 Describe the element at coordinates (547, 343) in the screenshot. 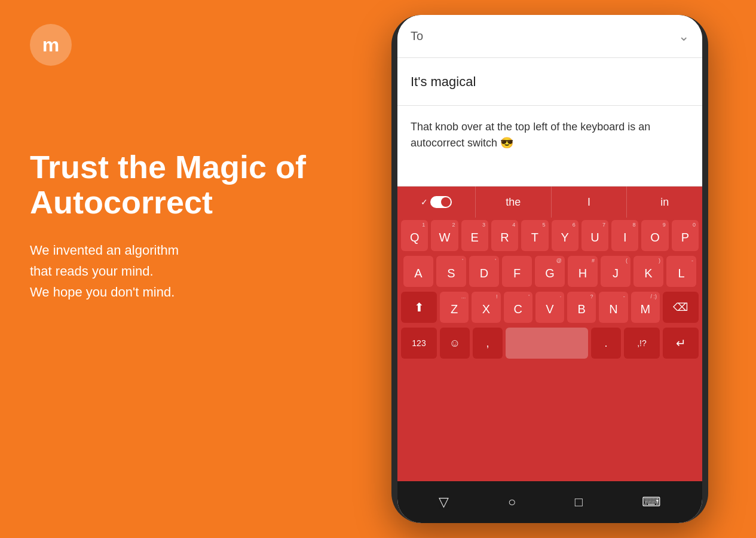

I see `key-space` at that location.